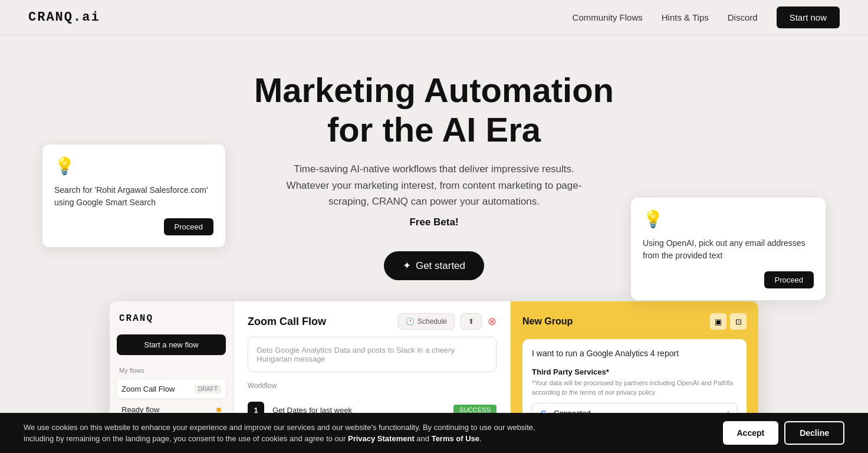  Describe the element at coordinates (171, 389) in the screenshot. I see `sidebar-item-zoom-call-flow: Zoom Call Flow DRAFT` at that location.